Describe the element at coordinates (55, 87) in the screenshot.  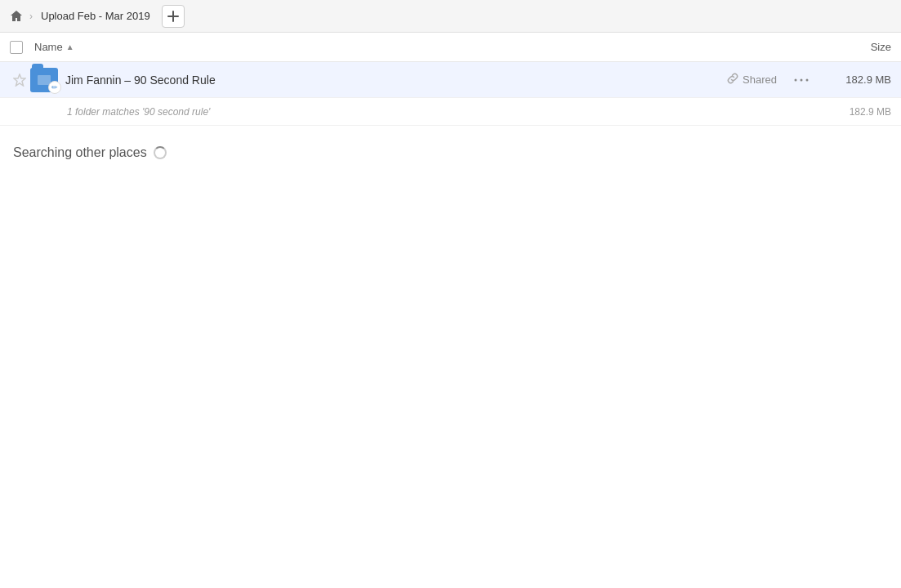
I see `pen-badge-icon: ✏` at that location.